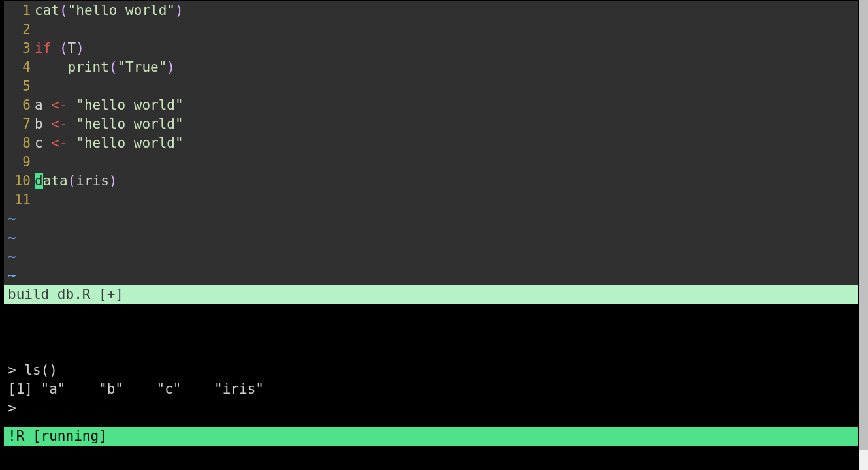  What do you see at coordinates (59, 48) in the screenshot?
I see `code-content: if (T)` at bounding box center [59, 48].